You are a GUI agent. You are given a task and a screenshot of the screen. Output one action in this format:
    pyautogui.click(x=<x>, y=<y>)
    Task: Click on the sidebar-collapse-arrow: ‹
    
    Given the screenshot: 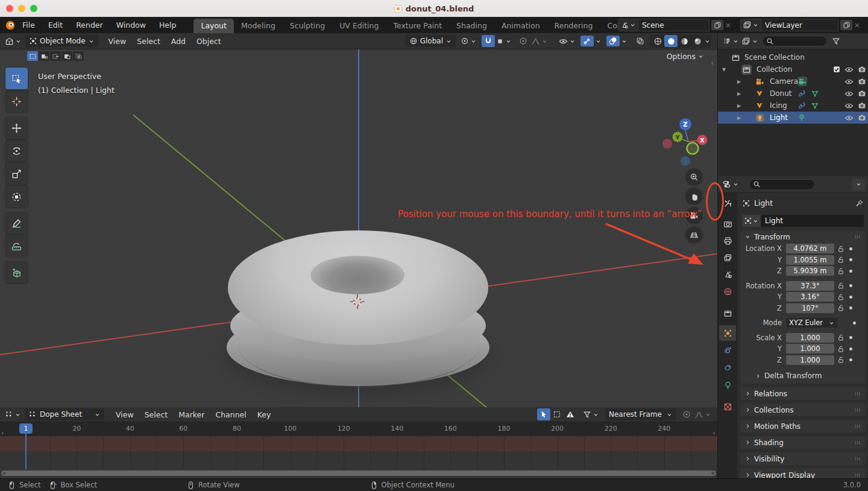 What is the action you would take?
    pyautogui.click(x=712, y=63)
    